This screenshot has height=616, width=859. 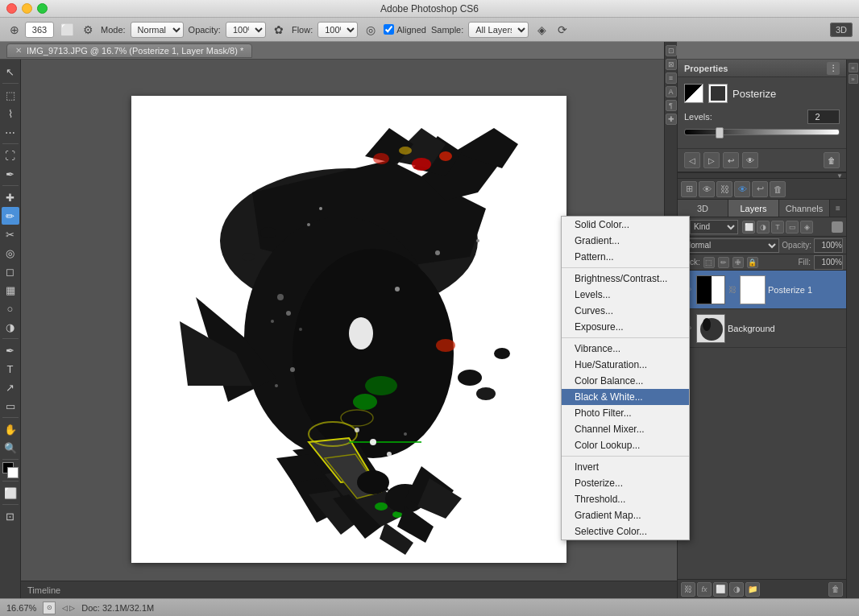 What do you see at coordinates (10, 155) in the screenshot?
I see `crop-tool: ⛶` at bounding box center [10, 155].